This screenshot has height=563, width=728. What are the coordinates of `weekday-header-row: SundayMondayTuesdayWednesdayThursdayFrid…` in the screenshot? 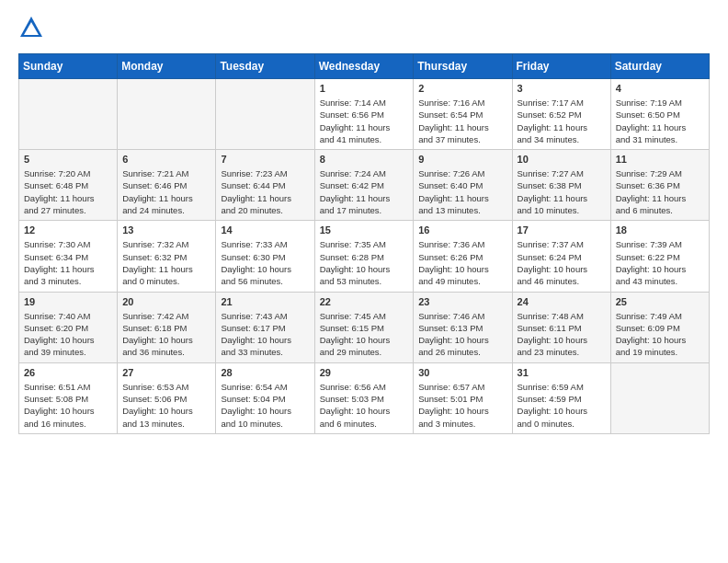 It's located at (364, 66).